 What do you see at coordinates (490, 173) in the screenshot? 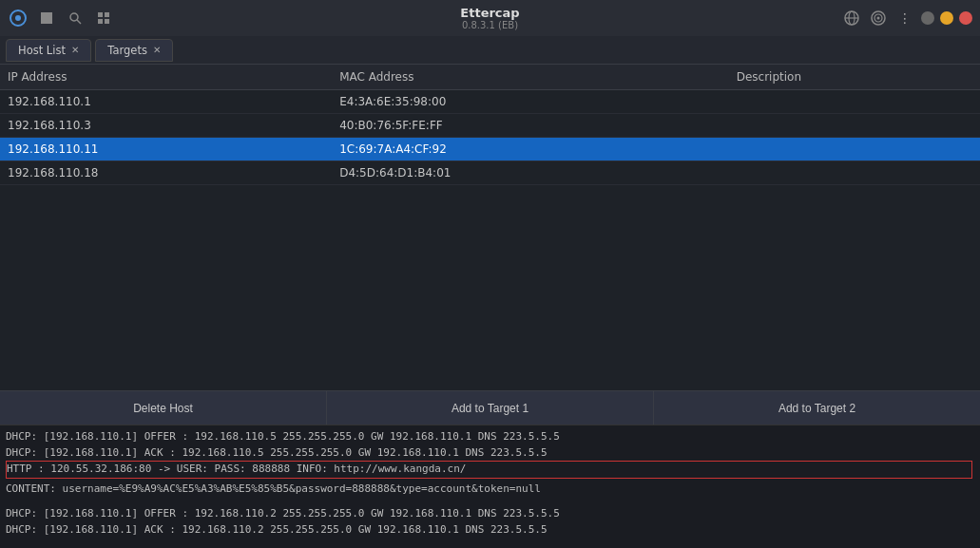
I see `table-row: 192.168.110.18D4:5D:64:D1:B4:01` at bounding box center [490, 173].